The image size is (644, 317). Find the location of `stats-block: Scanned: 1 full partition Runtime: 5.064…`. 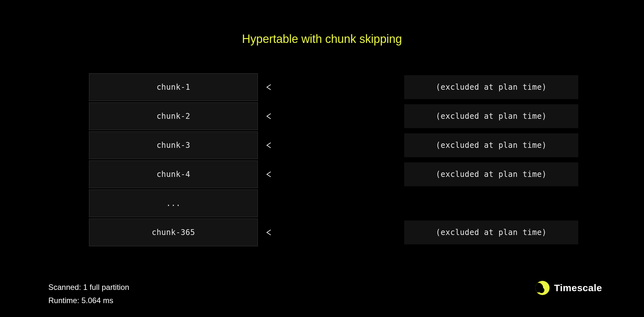

stats-block: Scanned: 1 full partition Runtime: 5.064… is located at coordinates (89, 294).